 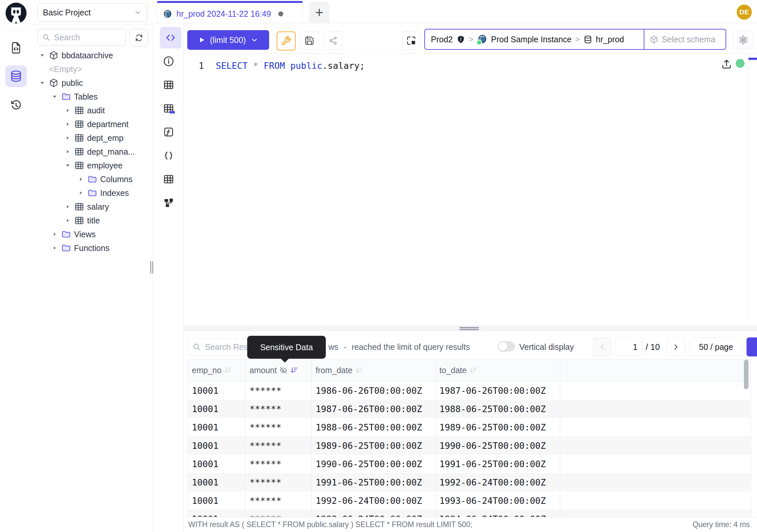 What do you see at coordinates (727, 64) in the screenshot?
I see `upload-sheet-button` at bounding box center [727, 64].